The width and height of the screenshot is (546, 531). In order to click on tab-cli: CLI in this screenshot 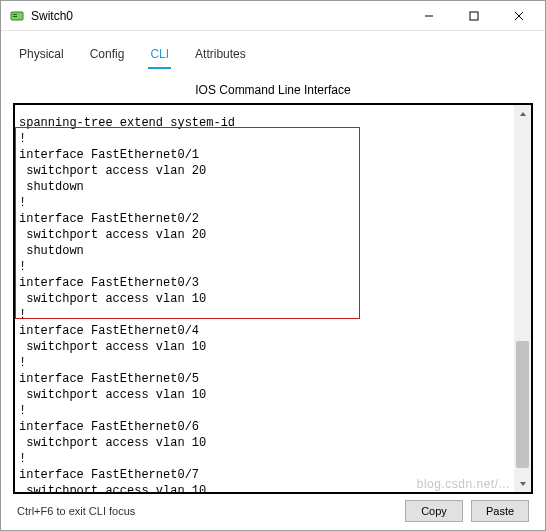, I will do `click(160, 56)`.